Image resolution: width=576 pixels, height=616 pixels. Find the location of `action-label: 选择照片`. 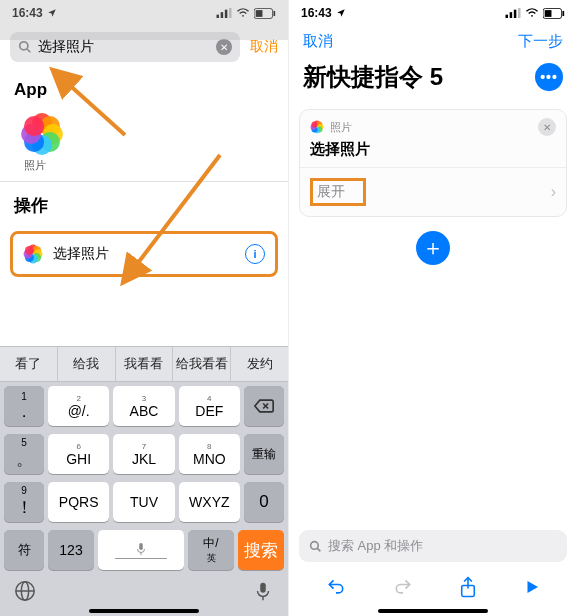

action-label: 选择照片 is located at coordinates (144, 254).